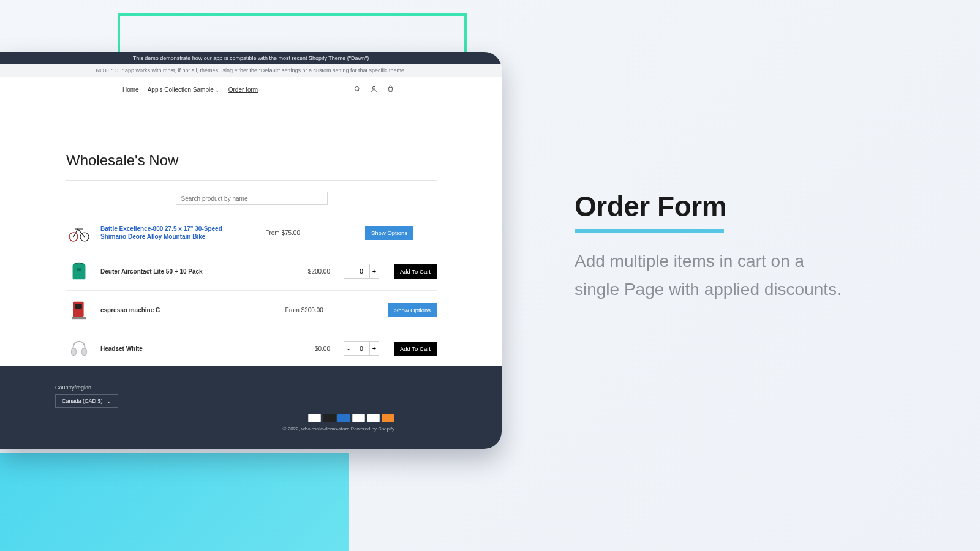 Image resolution: width=980 pixels, height=551 pixels. Describe the element at coordinates (252, 198) in the screenshot. I see `search-input` at that location.